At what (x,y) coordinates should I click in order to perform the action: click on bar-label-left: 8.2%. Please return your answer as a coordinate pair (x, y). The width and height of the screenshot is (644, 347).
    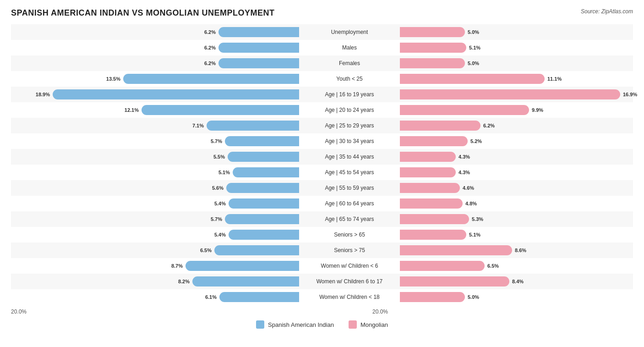
    Looking at the image, I should click on (184, 281).